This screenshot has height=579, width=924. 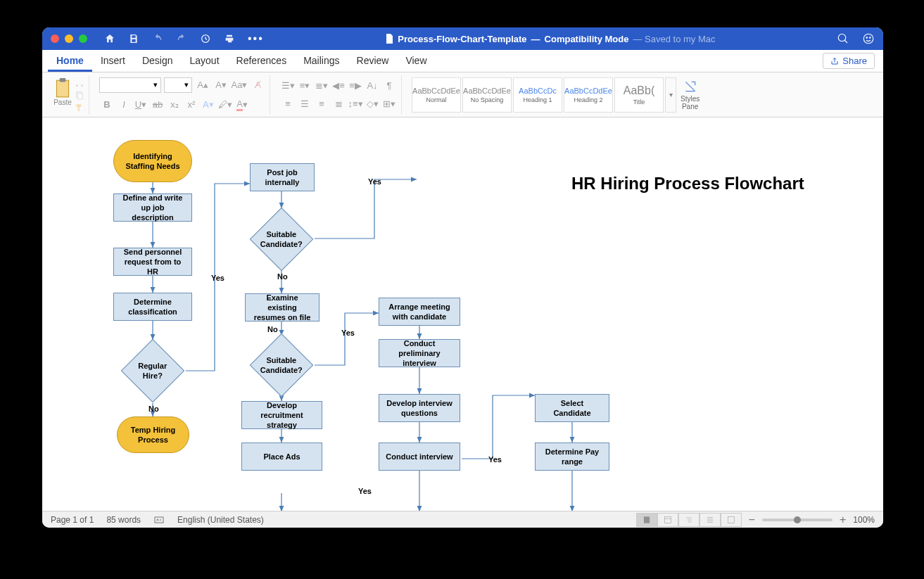 I want to click on maximize-window-button, so click(x=83, y=39).